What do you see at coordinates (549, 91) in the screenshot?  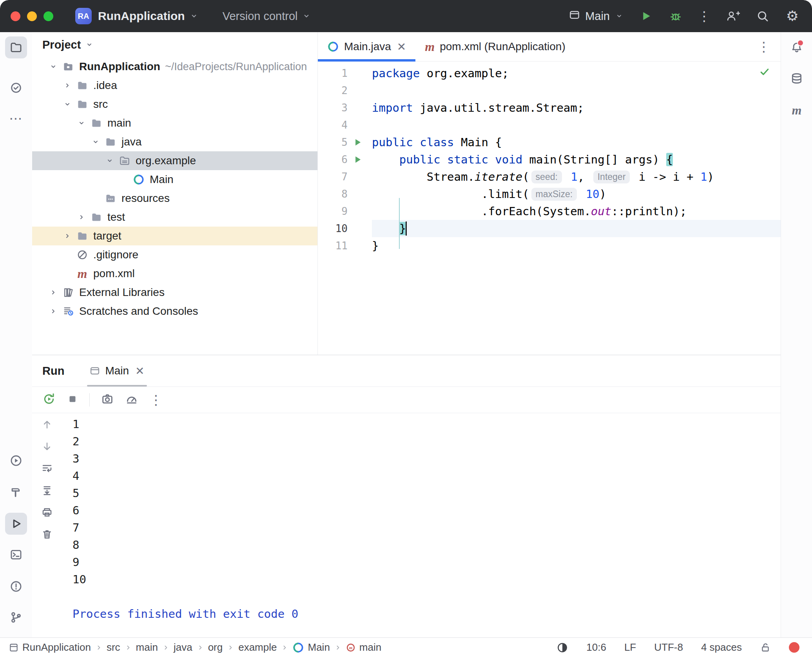 I see `code-line-2: 2` at bounding box center [549, 91].